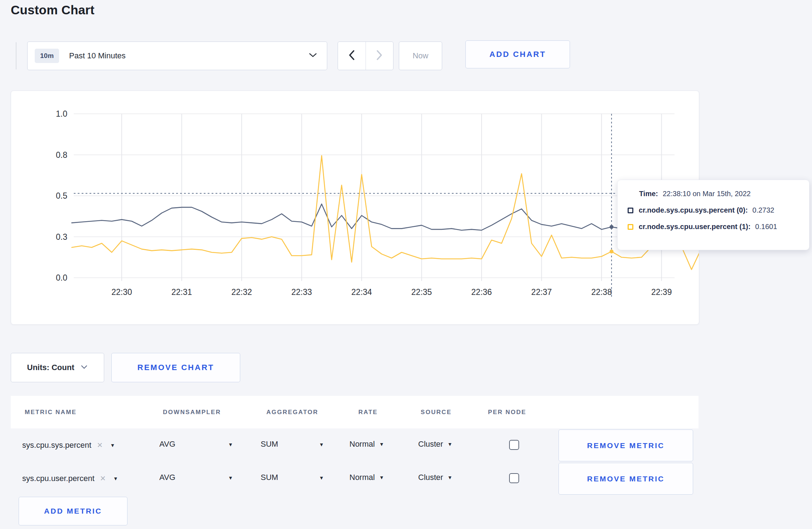  What do you see at coordinates (713, 215) in the screenshot?
I see `chart-tooltip: Time: 22:38:10 on Mar 15th, 2022 cr.node…` at bounding box center [713, 215].